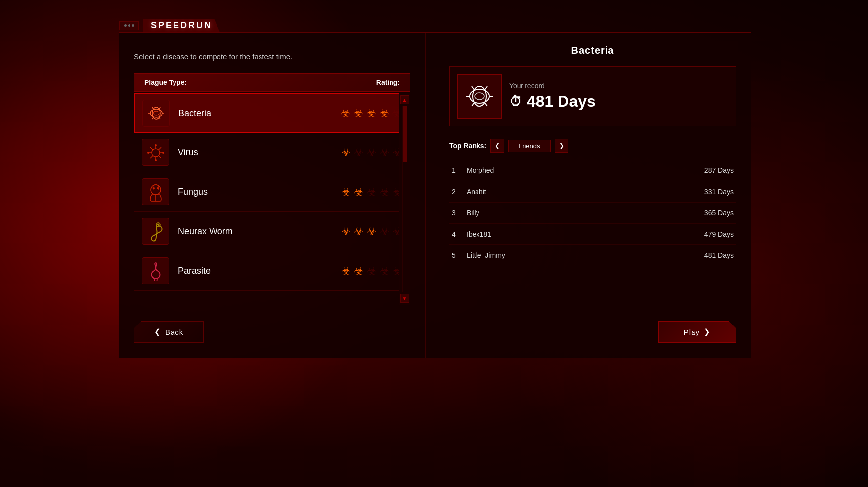  What do you see at coordinates (359, 192) in the screenshot?
I see `bio-icon-f2: ☣` at bounding box center [359, 192].